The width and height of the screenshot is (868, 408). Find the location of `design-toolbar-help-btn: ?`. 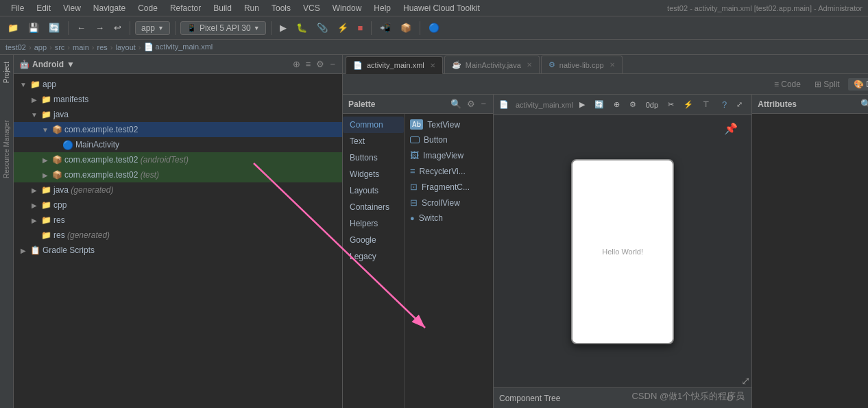

design-toolbar-help-btn: ? is located at coordinates (724, 104).